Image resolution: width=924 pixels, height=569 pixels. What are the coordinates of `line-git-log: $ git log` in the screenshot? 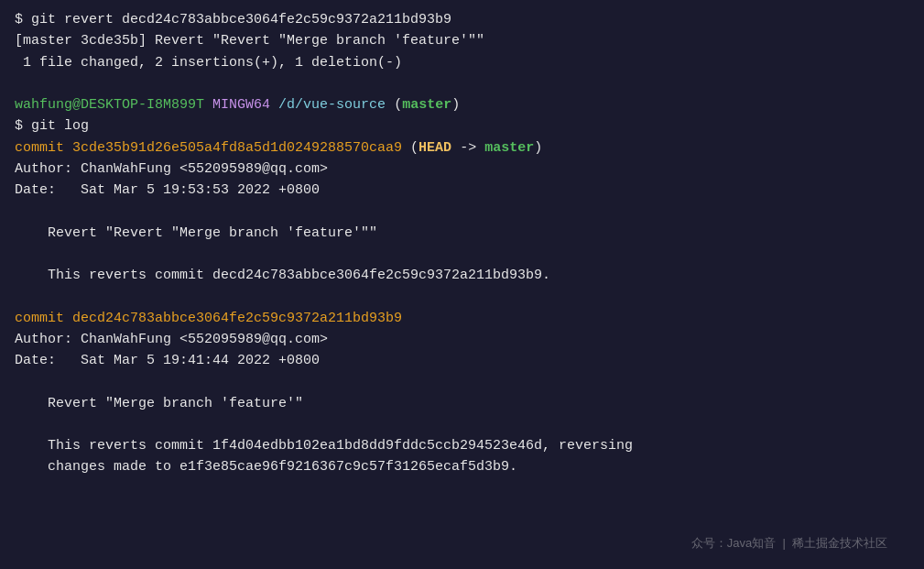 It's located at (462, 126).